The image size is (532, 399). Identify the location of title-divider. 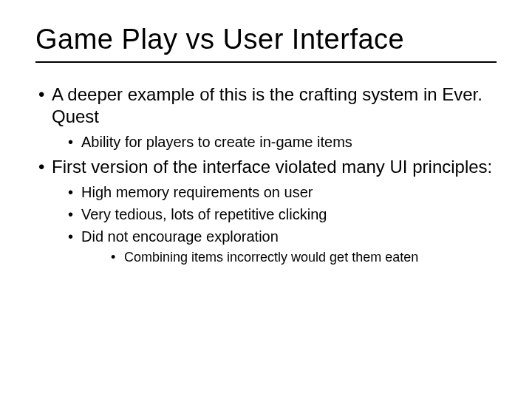
(266, 62).